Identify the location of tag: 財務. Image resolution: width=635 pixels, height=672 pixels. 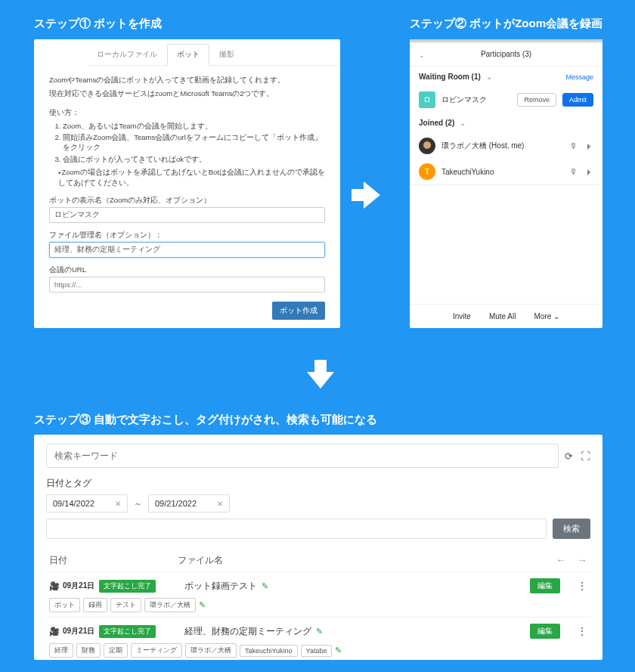
(88, 650).